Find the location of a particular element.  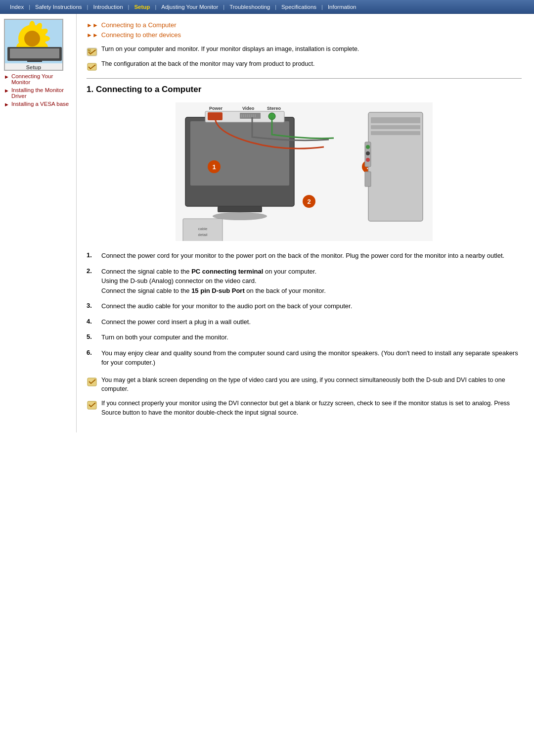

sidebar: Setup ► Connecting Your Monitor ► Instal… is located at coordinates (39, 223).